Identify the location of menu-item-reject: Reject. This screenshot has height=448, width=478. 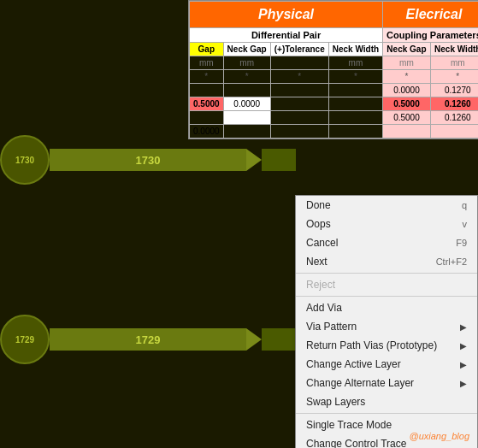
(387, 285).